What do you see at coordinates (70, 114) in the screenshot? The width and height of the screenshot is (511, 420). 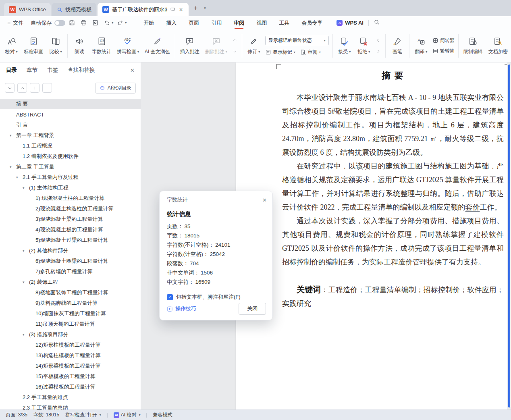 I see `toc-item: ABSTRACT` at bounding box center [70, 114].